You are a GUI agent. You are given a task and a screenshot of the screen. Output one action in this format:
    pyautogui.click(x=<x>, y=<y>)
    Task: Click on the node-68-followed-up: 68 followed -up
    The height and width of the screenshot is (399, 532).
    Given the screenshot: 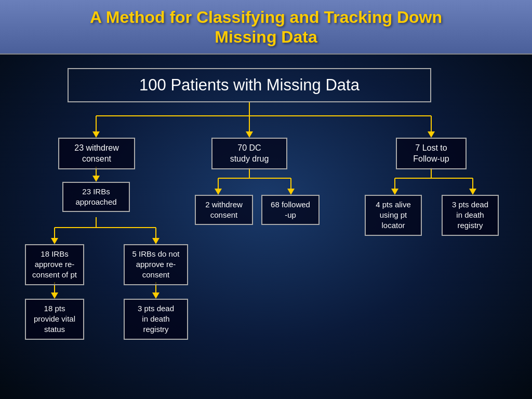 What is the action you would take?
    pyautogui.click(x=290, y=210)
    